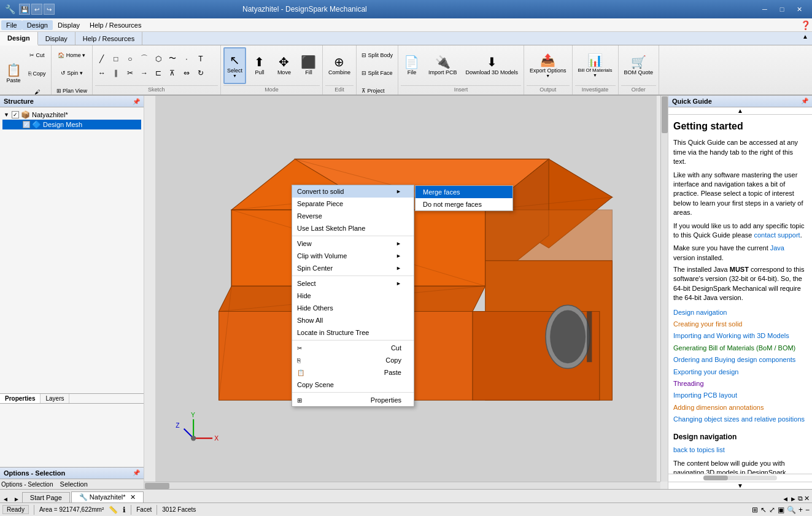 The height and width of the screenshot is (516, 812). Describe the element at coordinates (772, 510) in the screenshot. I see `status-expand-icon: ⤢` at that location.